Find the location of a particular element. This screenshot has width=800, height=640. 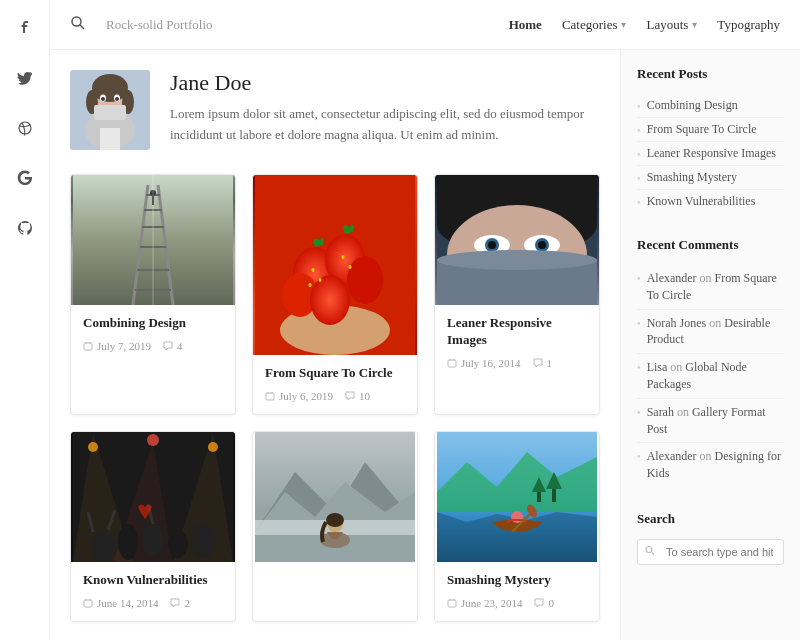

twitter-icon is located at coordinates (25, 78).